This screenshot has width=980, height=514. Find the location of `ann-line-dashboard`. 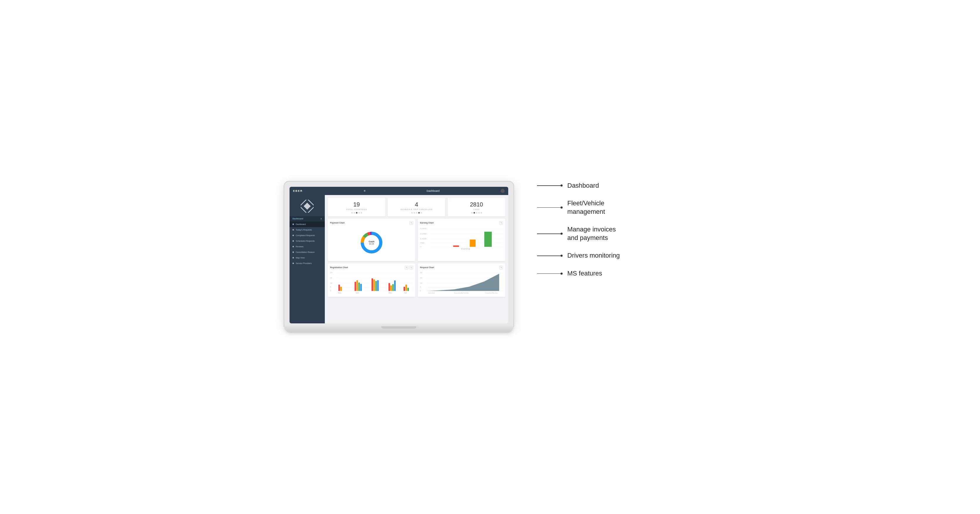

ann-line-dashboard is located at coordinates (549, 186).